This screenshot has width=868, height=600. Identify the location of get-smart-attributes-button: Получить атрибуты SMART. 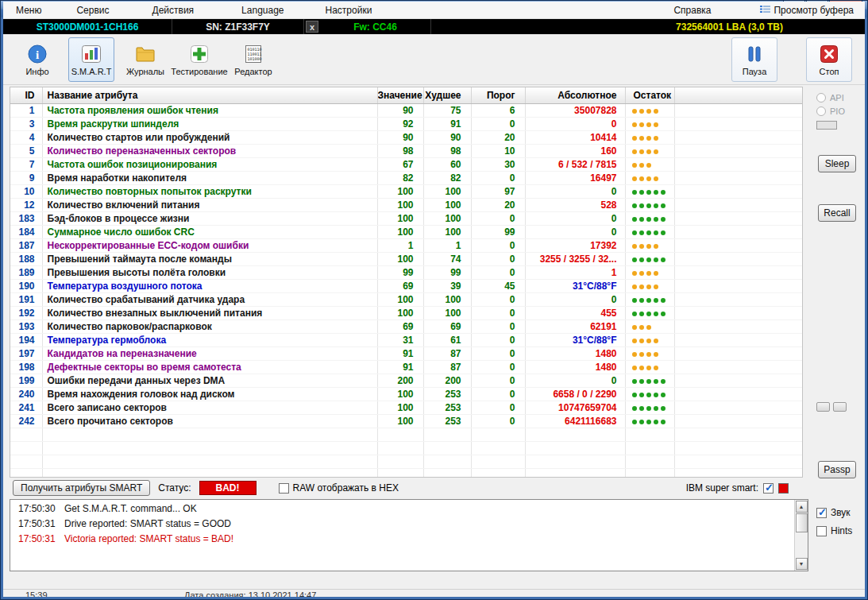
(81, 488).